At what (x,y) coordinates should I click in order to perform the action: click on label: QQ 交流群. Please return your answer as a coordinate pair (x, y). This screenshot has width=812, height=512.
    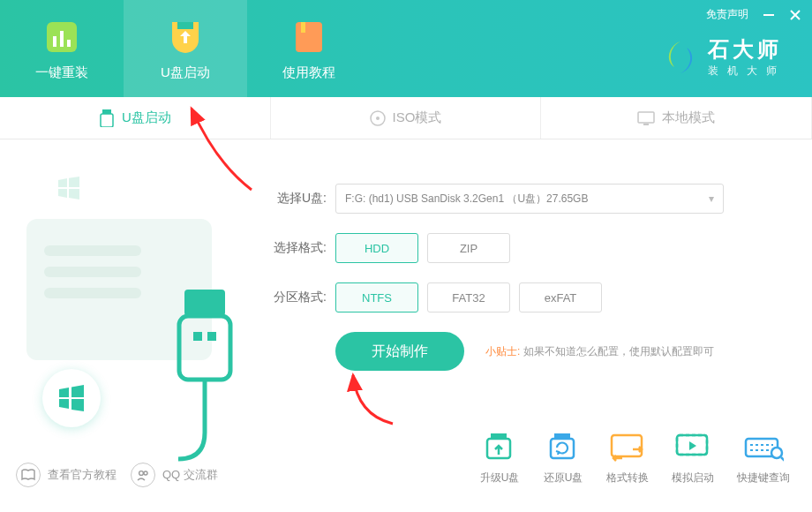
    Looking at the image, I should click on (191, 475).